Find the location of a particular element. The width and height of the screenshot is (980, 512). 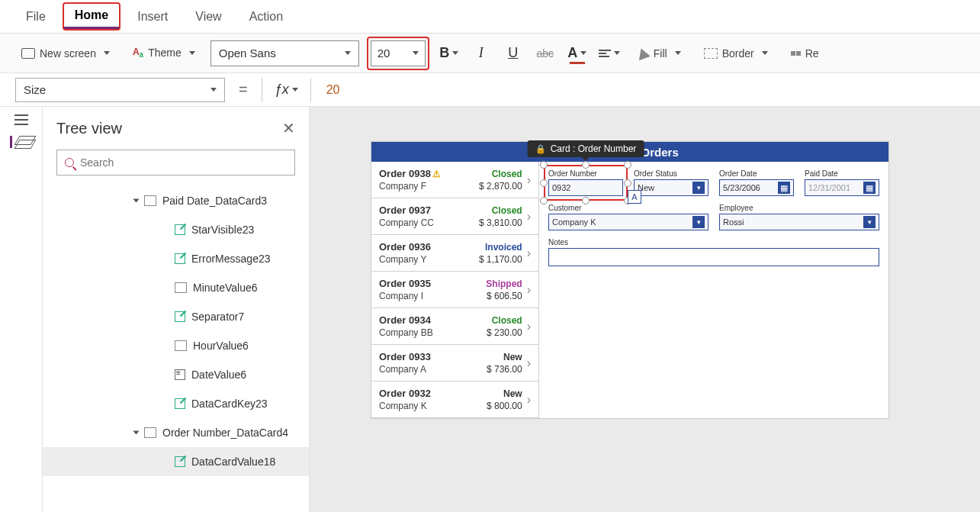

customer-select: Company K▾ is located at coordinates (628, 222).